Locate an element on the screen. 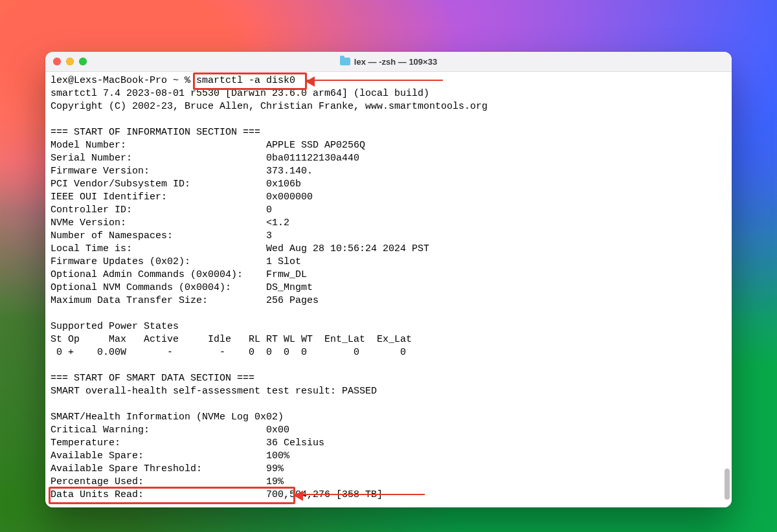 The width and height of the screenshot is (777, 532). window-controls is located at coordinates (70, 61).